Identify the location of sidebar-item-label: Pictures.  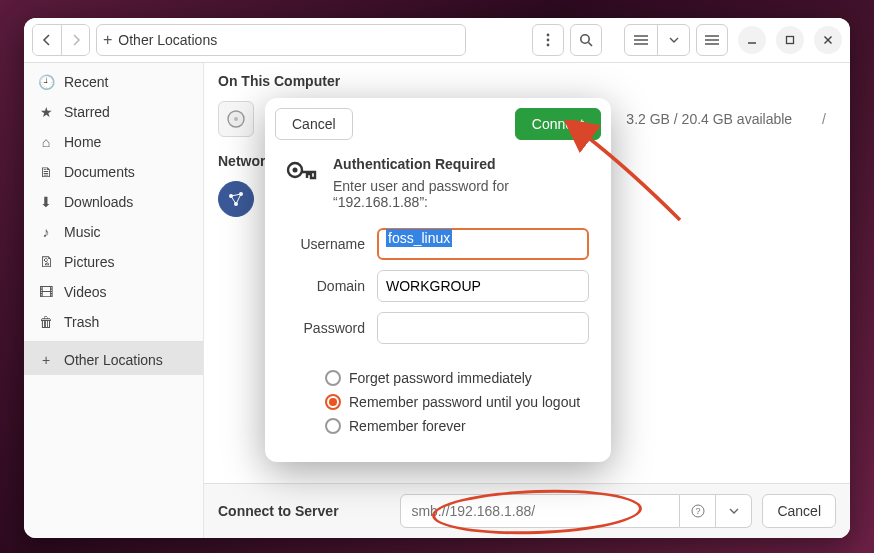
(90, 262).